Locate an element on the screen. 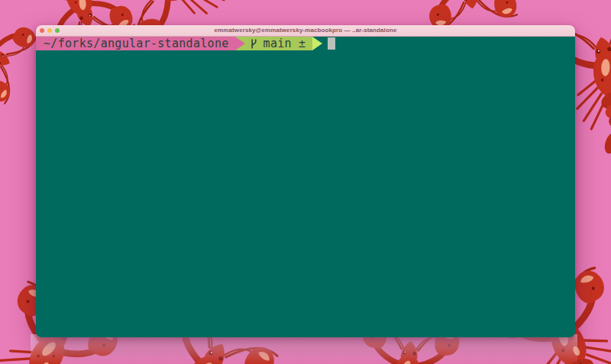 This screenshot has width=611, height=364. traffic-lights is located at coordinates (47, 31).